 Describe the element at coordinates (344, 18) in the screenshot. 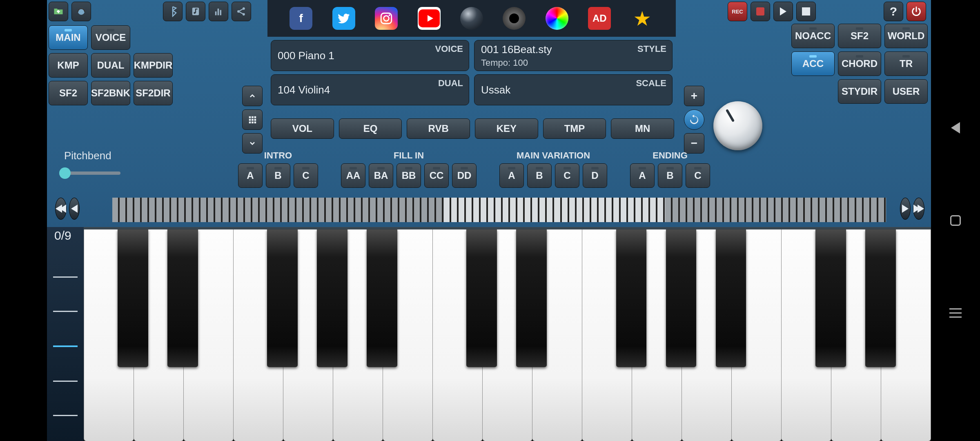

I see `twitter-icon` at that location.